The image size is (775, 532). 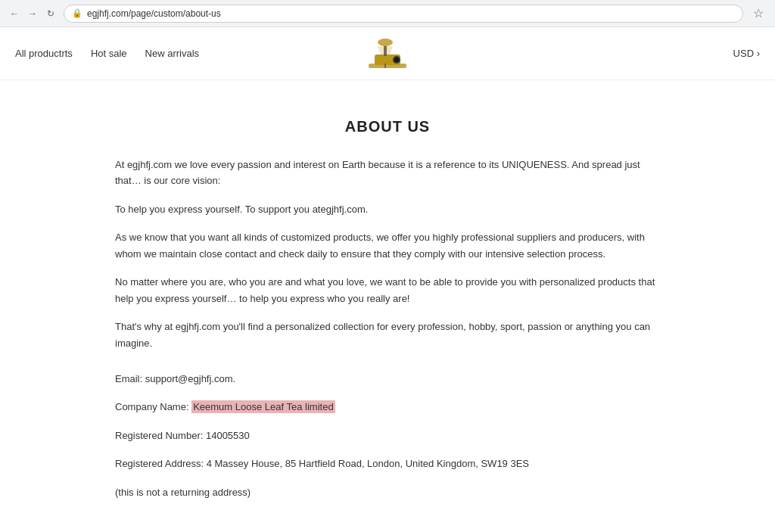 What do you see at coordinates (388, 291) in the screenshot?
I see `paragraph-4: No matter where you are, who you are and…` at bounding box center [388, 291].